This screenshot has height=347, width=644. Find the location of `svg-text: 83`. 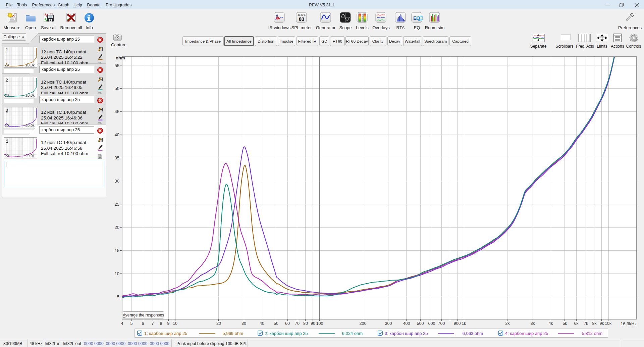

svg-text: 83 is located at coordinates (302, 19).